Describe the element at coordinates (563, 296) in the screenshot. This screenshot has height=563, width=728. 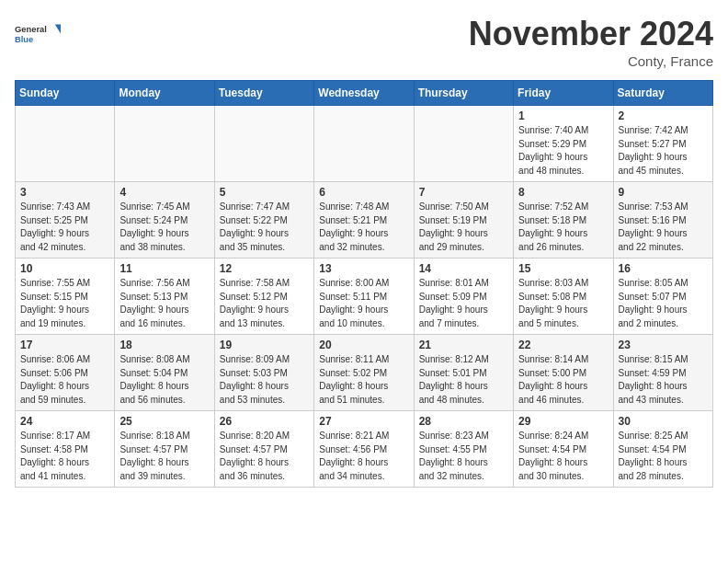
I see `day-cell: 15Sunrise: 8:03 AM Sunset: 5:08 PM Dayli…` at that location.